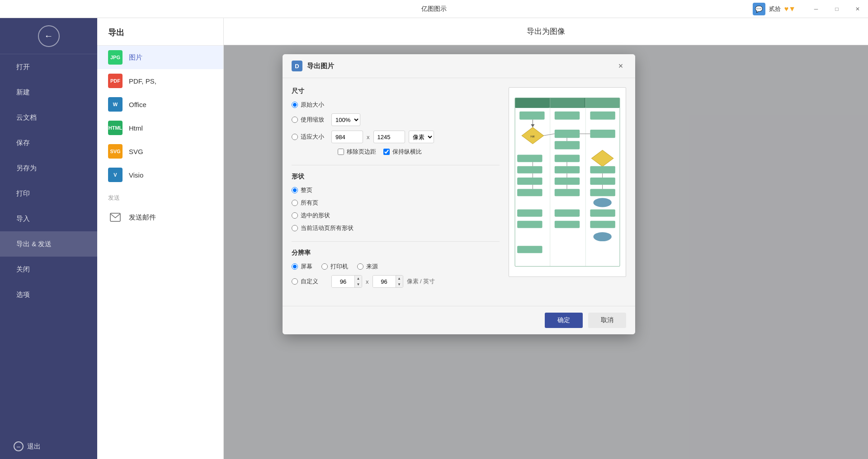 This screenshot has width=868, height=459. I want to click on size-section-title: 尺寸, so click(396, 91).